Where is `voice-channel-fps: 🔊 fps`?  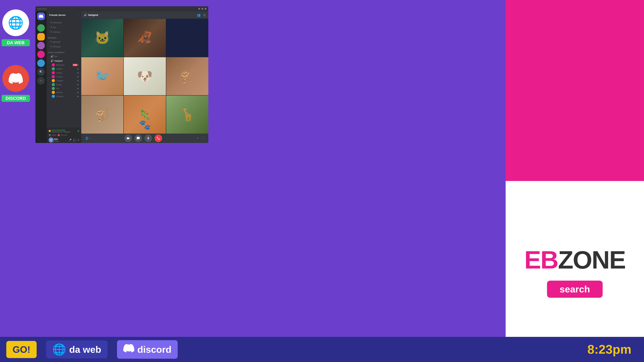 voice-channel-fps: 🔊 fps is located at coordinates (64, 56).